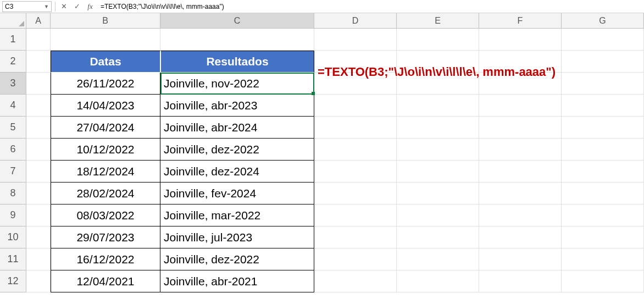 Image resolution: width=644 pixels, height=304 pixels. I want to click on row-header-7: 7, so click(13, 172).